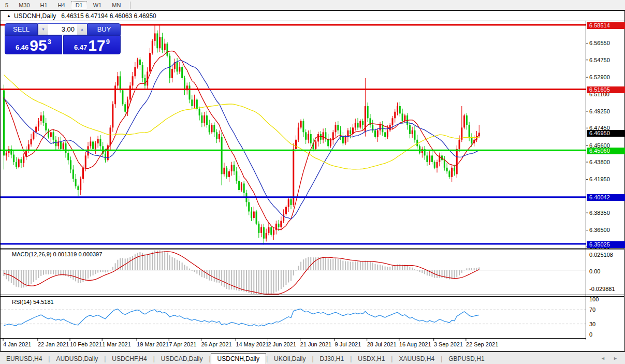 This screenshot has height=364, width=625. Describe the element at coordinates (382, 344) in the screenshot. I see `date-axis-label: 28 Jul 2021` at that location.